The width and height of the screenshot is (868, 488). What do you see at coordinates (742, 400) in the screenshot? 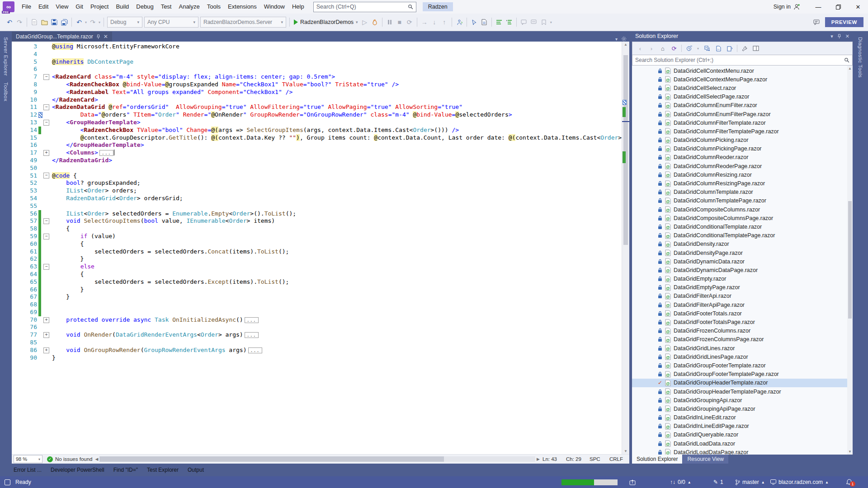
I see `file-item: @DataGridGroupingApi.razor` at bounding box center [742, 400].